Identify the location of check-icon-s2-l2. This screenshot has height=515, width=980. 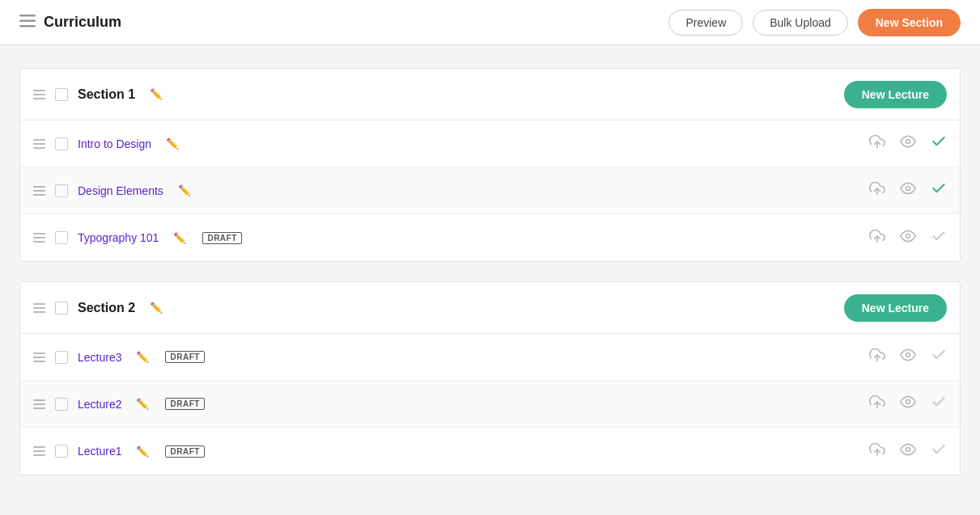
(939, 404).